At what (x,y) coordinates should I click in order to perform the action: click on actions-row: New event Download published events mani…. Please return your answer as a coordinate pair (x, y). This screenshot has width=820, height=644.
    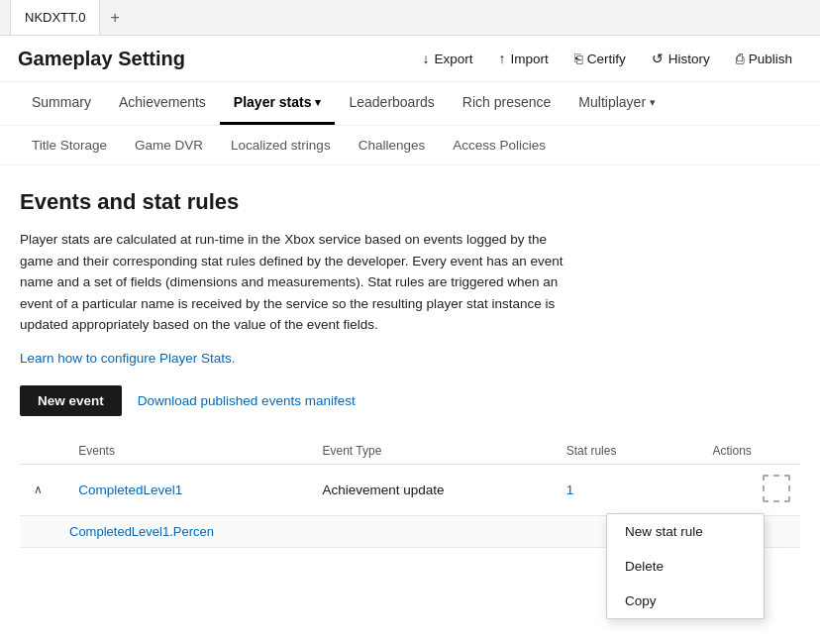
    Looking at the image, I should click on (410, 400).